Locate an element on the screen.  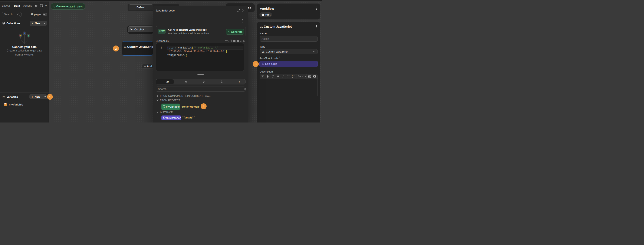
svg-text: X is located at coordinates (24, 33).